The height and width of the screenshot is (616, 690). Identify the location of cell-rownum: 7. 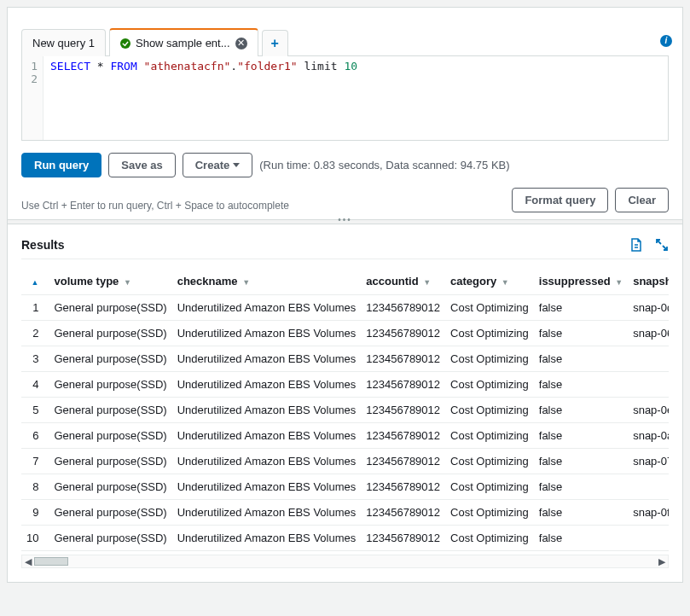
(35, 462).